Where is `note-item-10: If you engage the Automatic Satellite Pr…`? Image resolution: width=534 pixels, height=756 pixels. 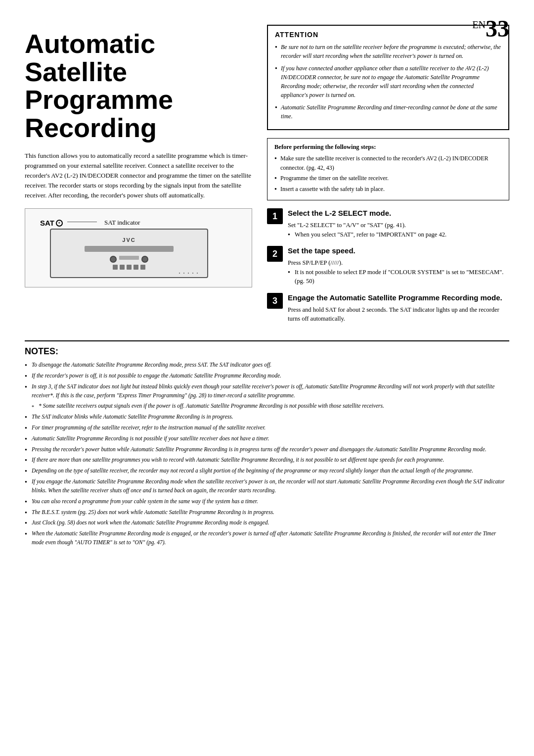
note-item-10: If you engage the Automatic Satellite Pr… is located at coordinates (267, 486).